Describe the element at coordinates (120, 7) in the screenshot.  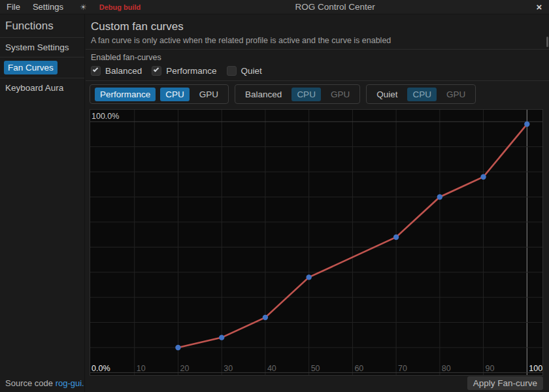
I see `debug-build-badge: Debug build` at that location.